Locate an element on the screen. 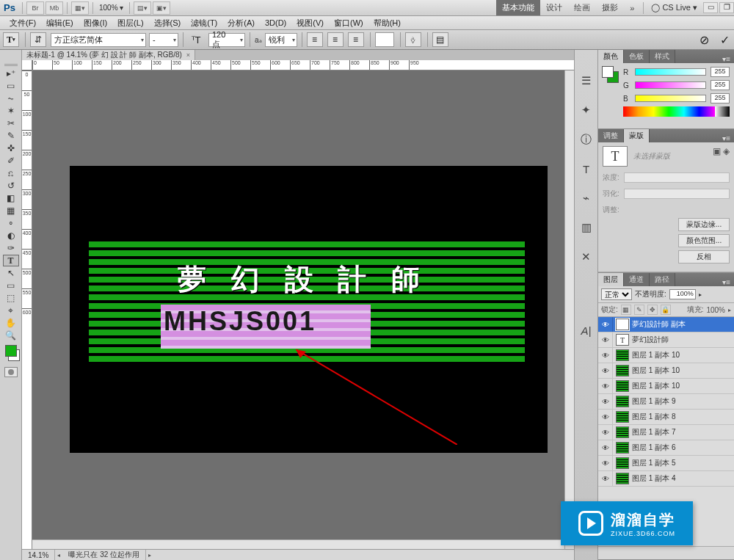  3d-camera-tool: ⌖ is located at coordinates (11, 310).